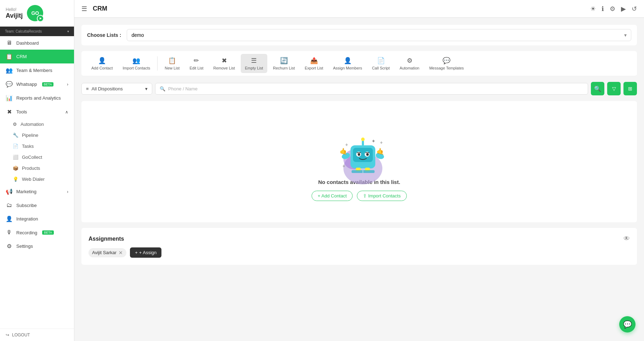 The image size is (644, 341). I want to click on team-label: Team: CalcuttaRecords, so click(23, 31).